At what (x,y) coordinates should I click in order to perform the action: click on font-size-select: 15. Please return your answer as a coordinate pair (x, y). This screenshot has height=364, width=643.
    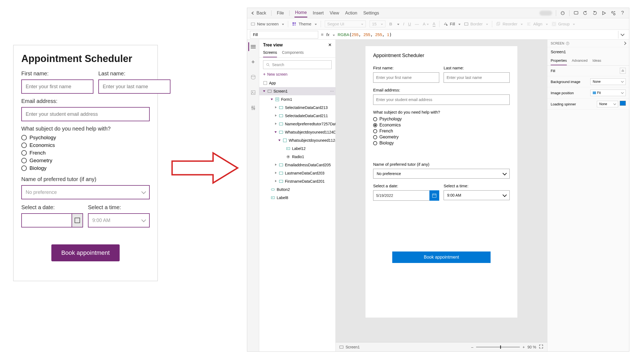
    Looking at the image, I should click on (377, 24).